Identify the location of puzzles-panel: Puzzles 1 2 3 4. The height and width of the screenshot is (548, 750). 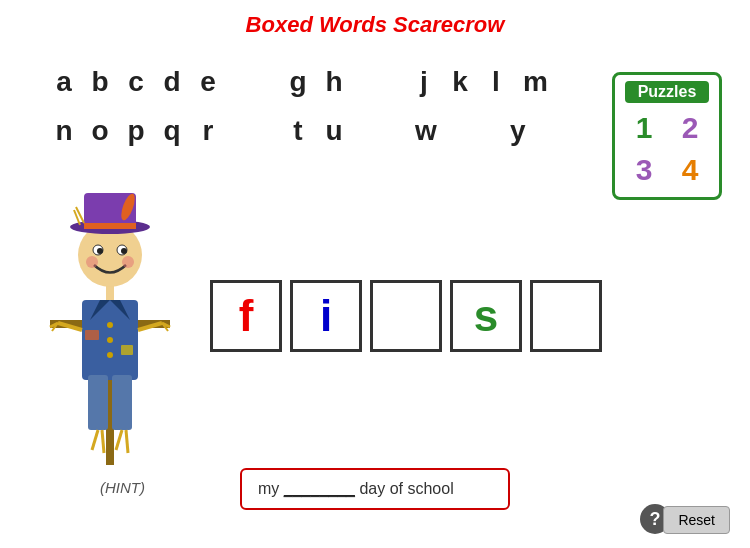
(667, 136).